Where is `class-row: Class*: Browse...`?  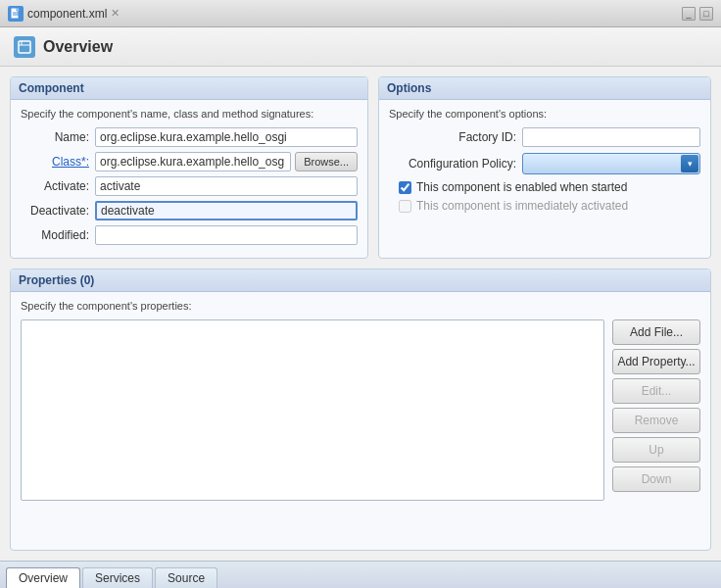 class-row: Class*: Browse... is located at coordinates (189, 162).